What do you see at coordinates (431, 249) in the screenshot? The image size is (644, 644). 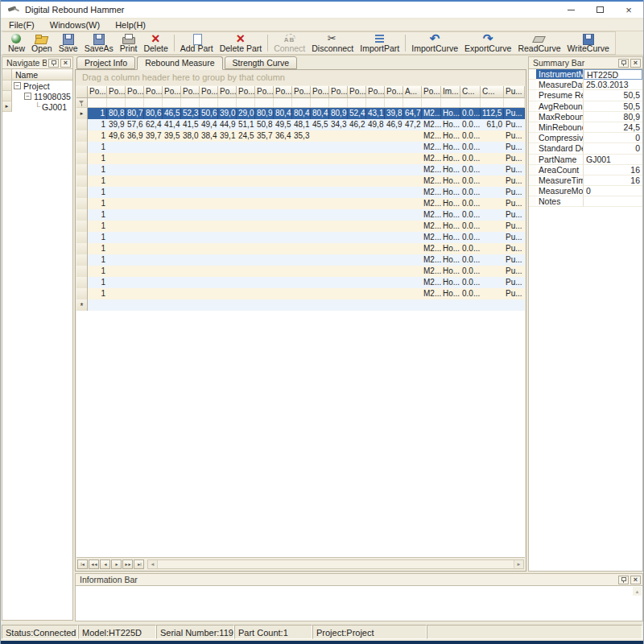 I see `grid-cell: M2...` at bounding box center [431, 249].